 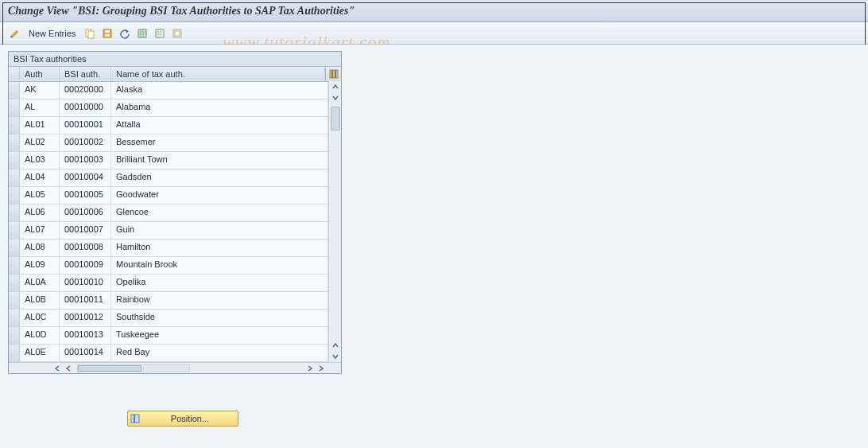 What do you see at coordinates (86, 231) in the screenshot?
I see `cell-bsi: 00010007` at bounding box center [86, 231].